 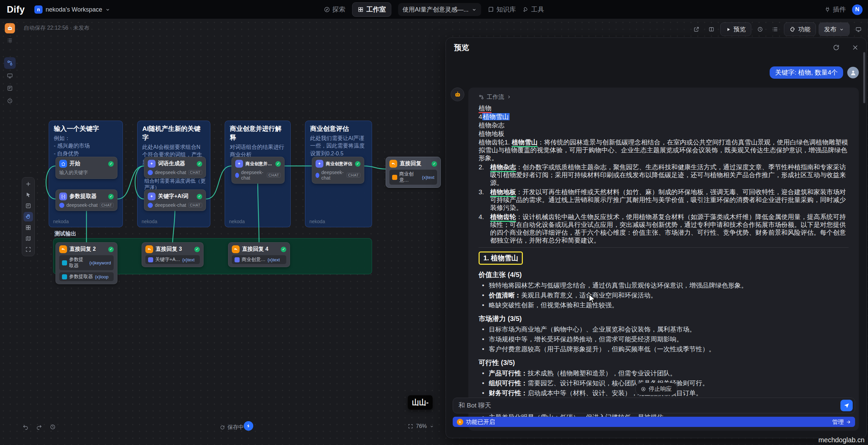 What do you see at coordinates (10, 63) in the screenshot?
I see `sidebar-item-orchestrate` at bounding box center [10, 63].